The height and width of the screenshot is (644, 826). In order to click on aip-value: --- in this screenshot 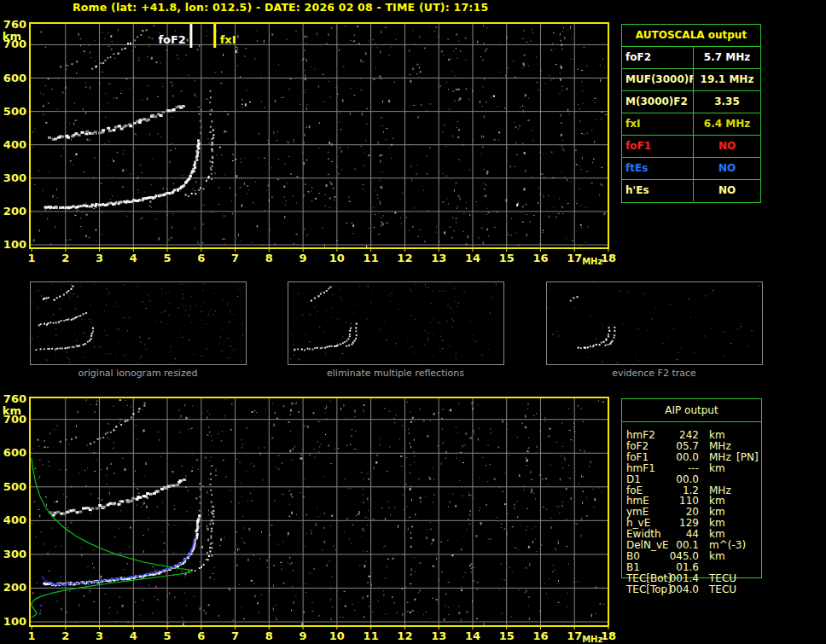, I will do `click(676, 469)`.